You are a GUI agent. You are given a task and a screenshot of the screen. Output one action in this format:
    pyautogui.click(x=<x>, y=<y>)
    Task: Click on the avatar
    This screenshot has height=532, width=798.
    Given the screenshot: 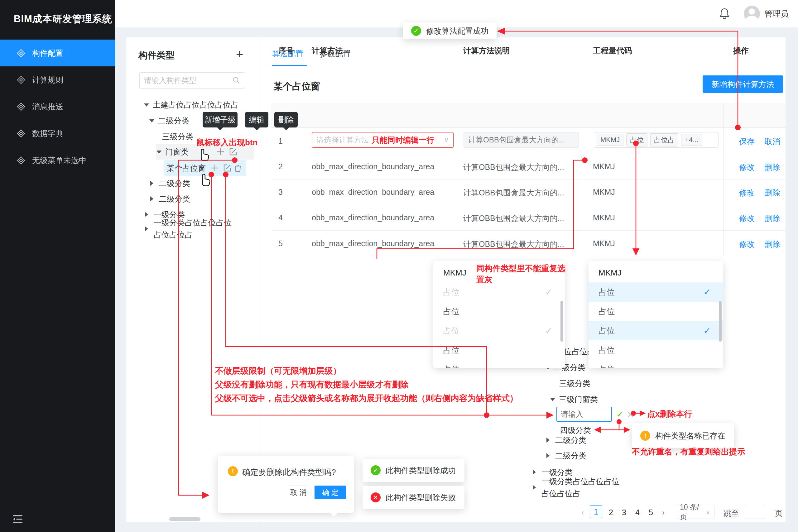 What is the action you would take?
    pyautogui.click(x=752, y=14)
    